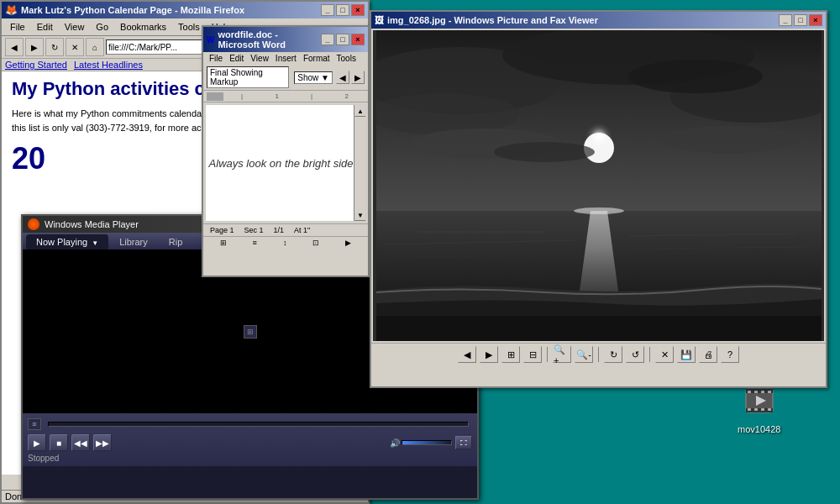 This screenshot has height=504, width=840. I want to click on rotate-ccw-btn: ↺, so click(635, 354).